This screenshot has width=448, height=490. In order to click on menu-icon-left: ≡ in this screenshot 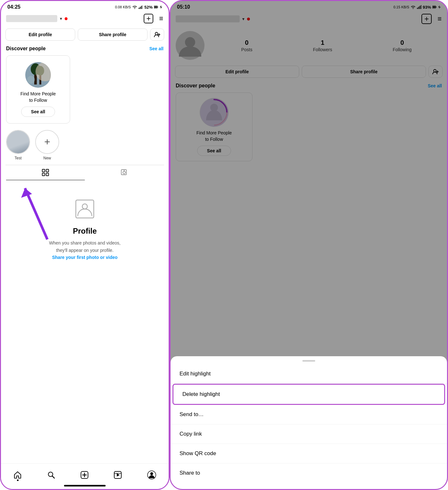, I will do `click(161, 19)`.